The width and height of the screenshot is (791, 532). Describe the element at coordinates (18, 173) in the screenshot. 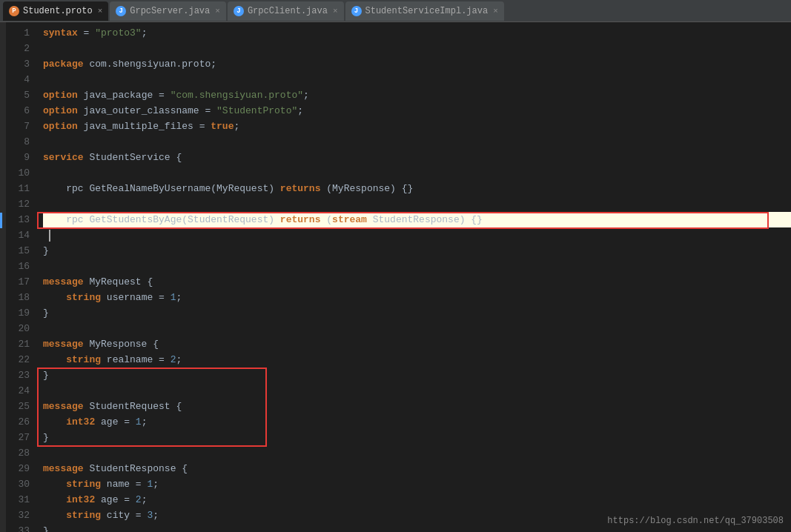

I see `line-number-10: 10` at that location.